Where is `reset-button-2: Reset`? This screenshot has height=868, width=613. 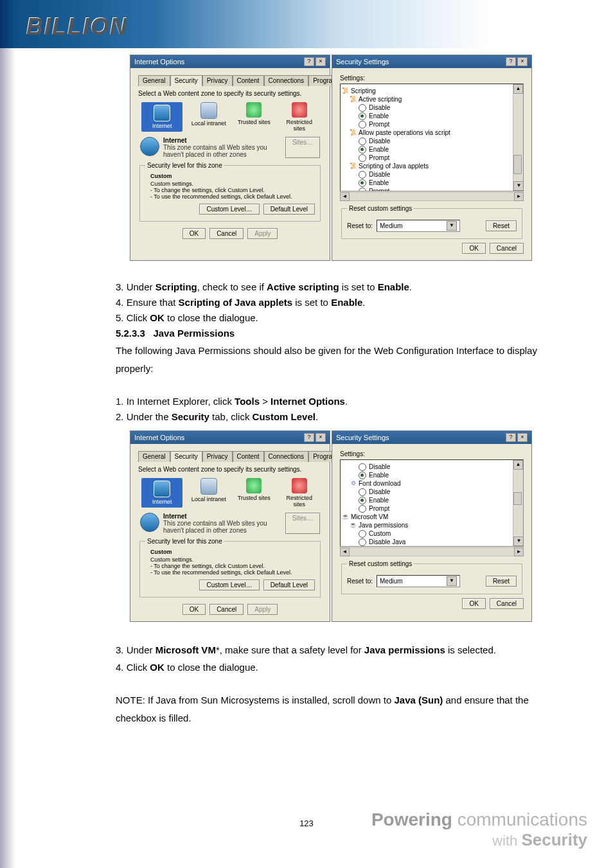 reset-button-2: Reset is located at coordinates (501, 581).